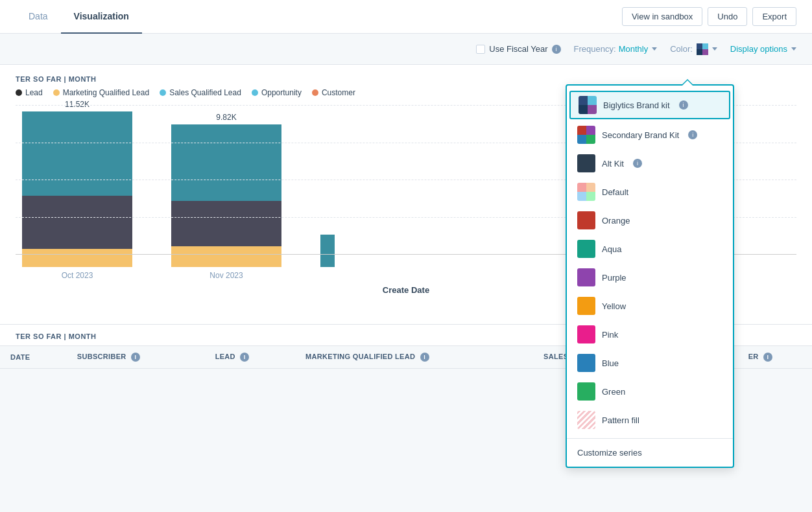 This screenshot has height=512, width=812. Describe the element at coordinates (687, 83) in the screenshot. I see `dropdown-caret-inner` at that location.